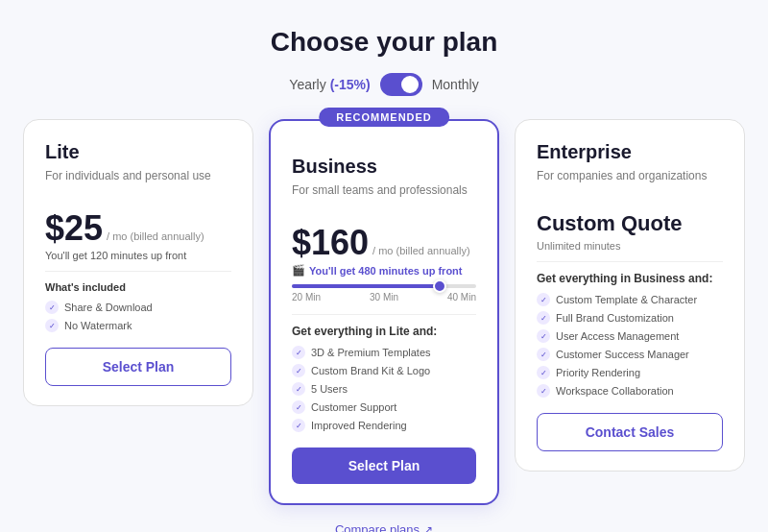  I want to click on divider-lite, so click(138, 271).